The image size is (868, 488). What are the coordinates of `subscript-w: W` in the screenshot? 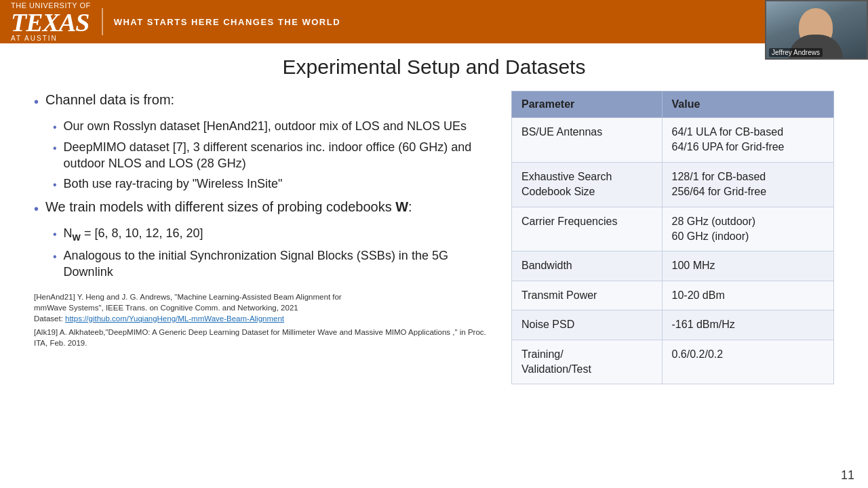 It's located at (77, 237).